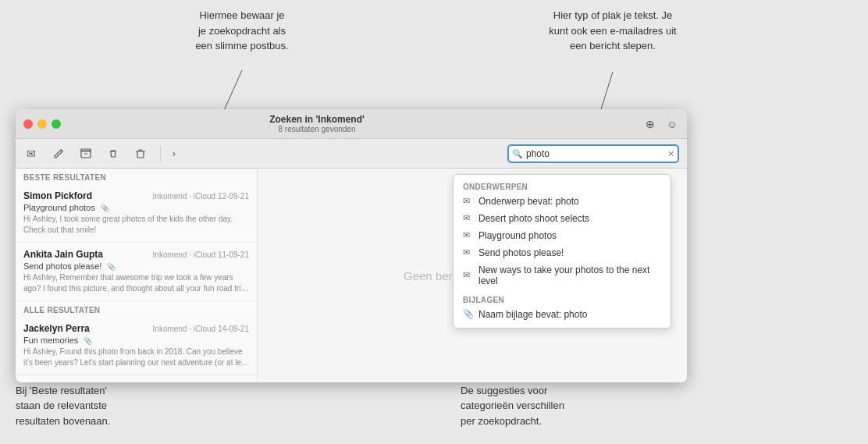  Describe the element at coordinates (351, 124) in the screenshot. I see `title-bar: Zoeken in 'Inkomend' 8 resultaten gevond…` at that location.